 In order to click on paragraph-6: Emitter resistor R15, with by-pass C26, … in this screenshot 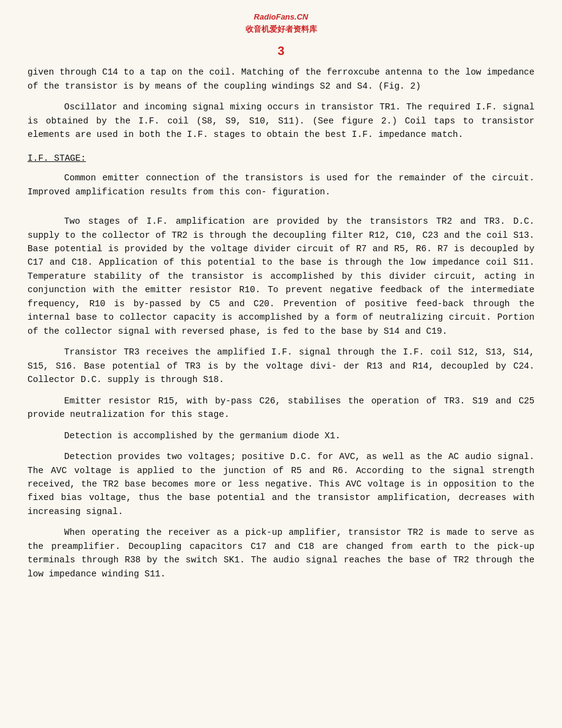, I will do `click(281, 408)`.